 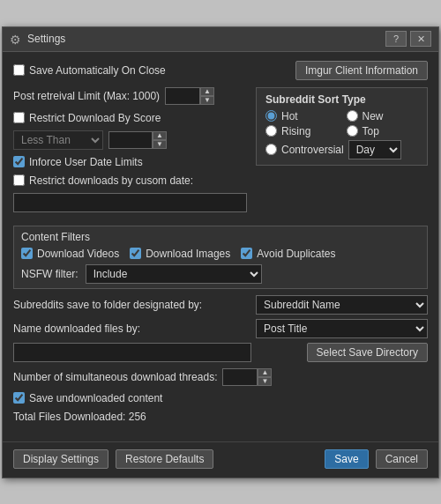 What do you see at coordinates (79, 417) in the screenshot?
I see `total-files-text: Total Files Downloaded: 256` at bounding box center [79, 417].